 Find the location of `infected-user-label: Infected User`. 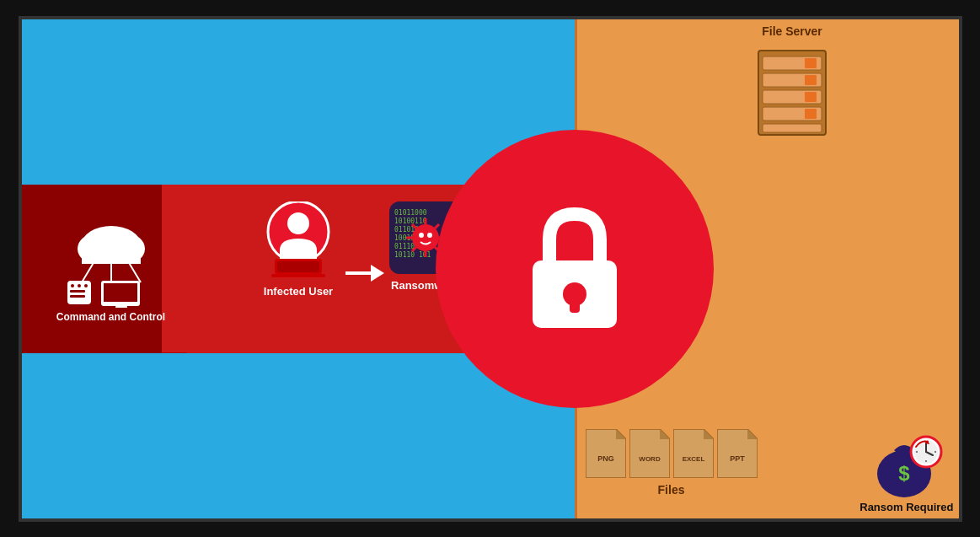

infected-user-label: Infected User is located at coordinates (298, 292).